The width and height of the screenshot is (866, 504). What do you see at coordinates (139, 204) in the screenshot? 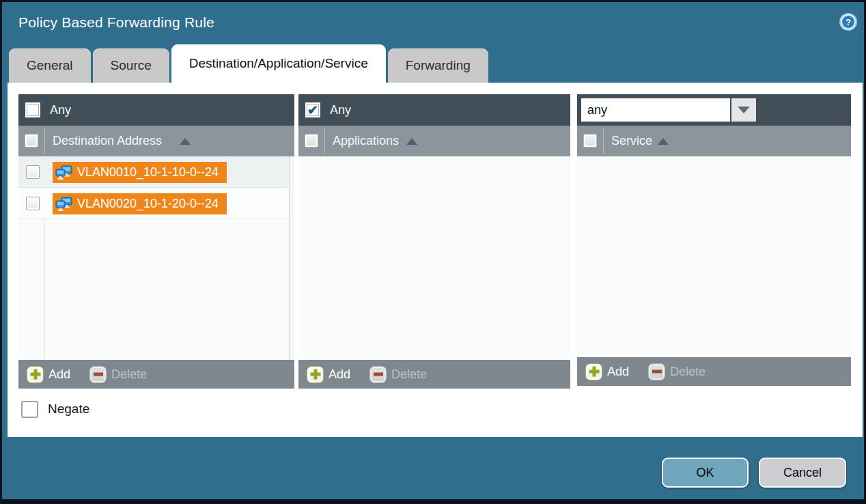
I see `address-object-chip: VLAN0020_10-1-20-0--24` at bounding box center [139, 204].